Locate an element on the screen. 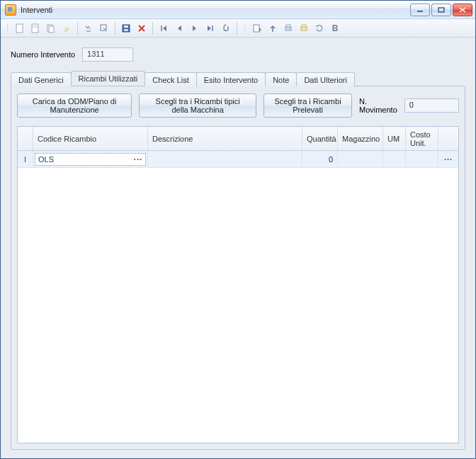 This screenshot has width=476, height=459. col-codice-ricambio: Codice Ricambio is located at coordinates (91, 139).